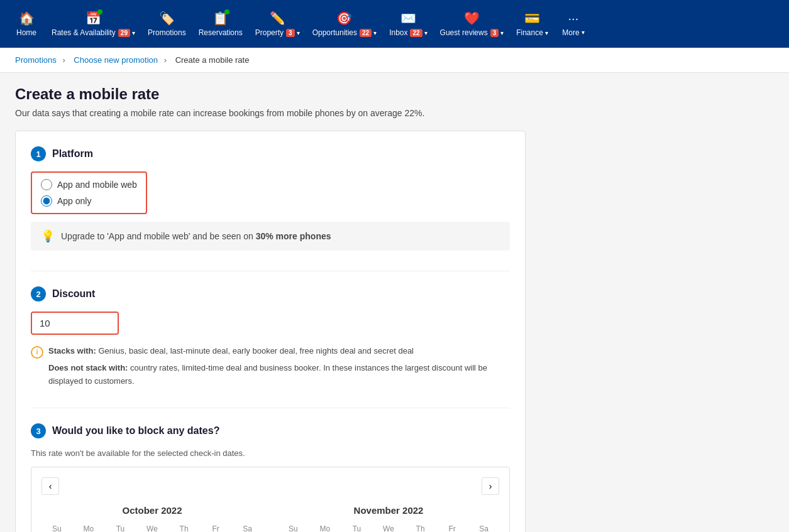 The image size is (789, 532). What do you see at coordinates (167, 18) in the screenshot?
I see `tag-icon: 🏷️` at bounding box center [167, 18].